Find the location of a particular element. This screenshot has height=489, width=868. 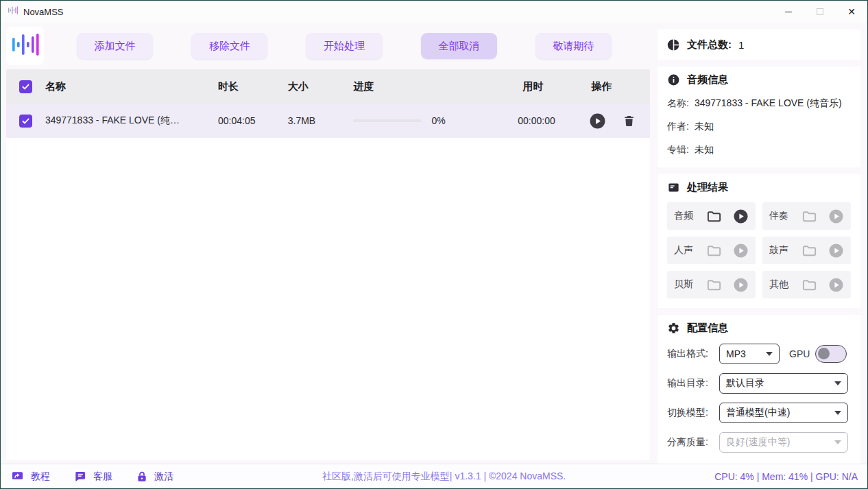

row-delete-button is located at coordinates (629, 121).